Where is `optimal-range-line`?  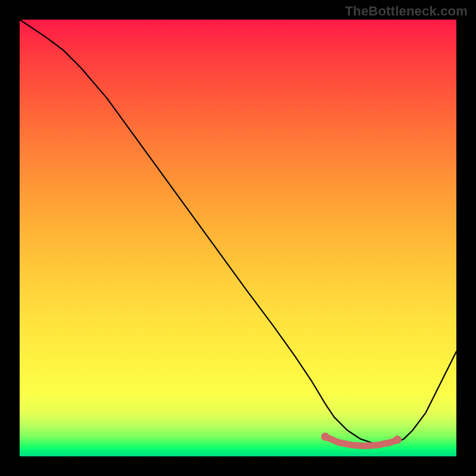
optimal-range-line is located at coordinates (362, 441).